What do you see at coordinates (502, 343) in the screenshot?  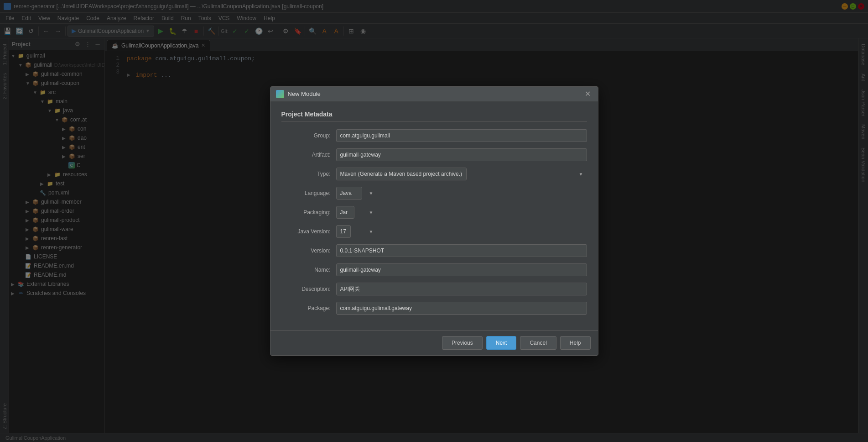 I see `next-button: Next` at bounding box center [502, 343].